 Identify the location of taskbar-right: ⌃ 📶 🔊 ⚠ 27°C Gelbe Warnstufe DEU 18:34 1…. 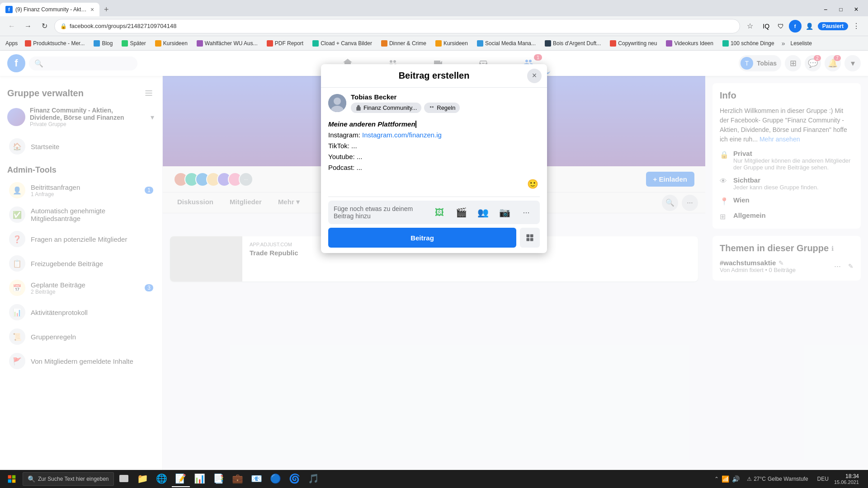
(790, 479).